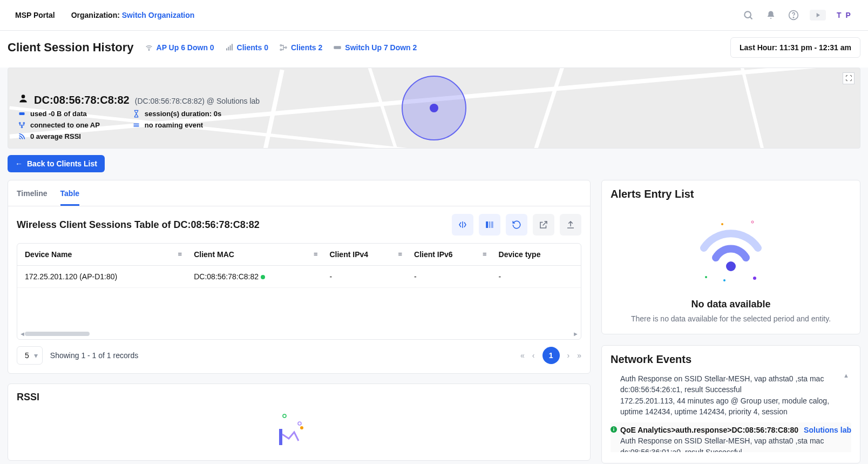  What do you see at coordinates (849, 78) in the screenshot?
I see `fullscreen-icon: ⛶` at bounding box center [849, 78].